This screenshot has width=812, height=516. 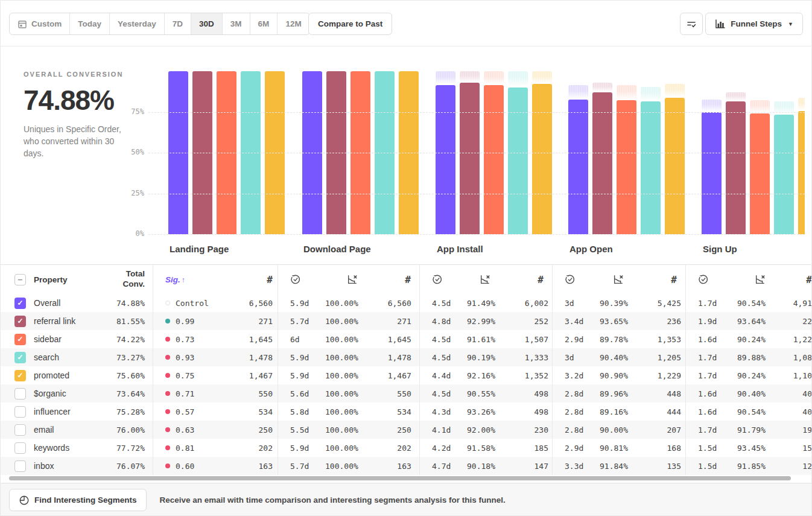 I want to click on date-range-3m: 3M, so click(x=236, y=24).